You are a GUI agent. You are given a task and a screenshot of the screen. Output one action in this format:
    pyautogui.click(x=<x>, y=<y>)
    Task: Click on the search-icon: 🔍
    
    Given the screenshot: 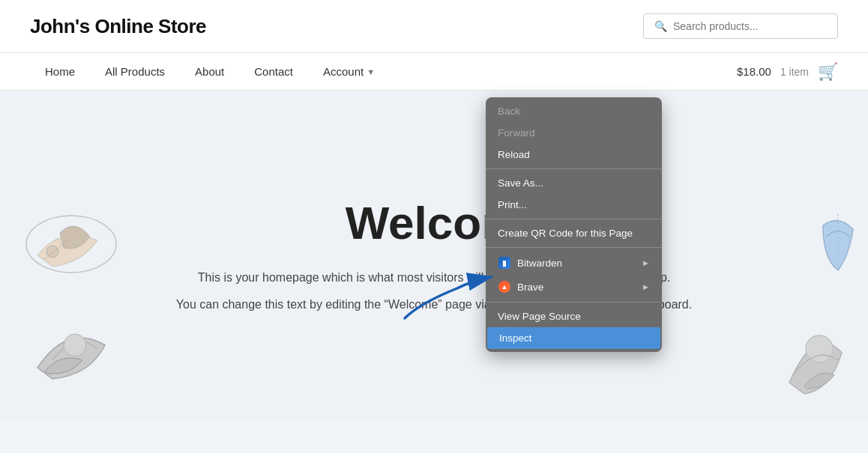 What is the action you would take?
    pyautogui.click(x=661, y=26)
    